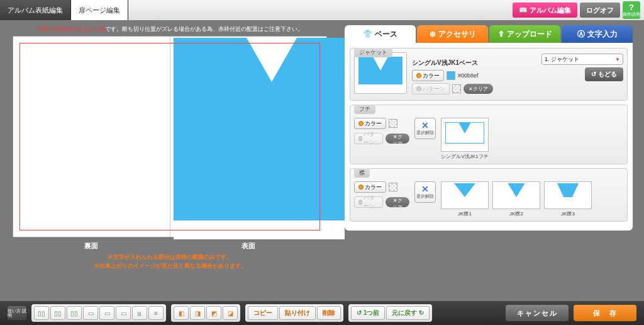 This screenshot has height=325, width=644. I want to click on book-icon: 📖, so click(523, 10).